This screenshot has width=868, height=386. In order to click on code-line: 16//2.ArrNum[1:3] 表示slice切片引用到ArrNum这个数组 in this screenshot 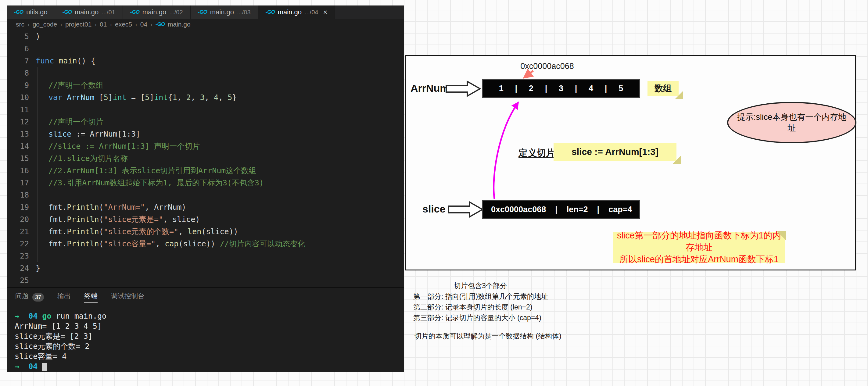, I will do `click(206, 171)`.